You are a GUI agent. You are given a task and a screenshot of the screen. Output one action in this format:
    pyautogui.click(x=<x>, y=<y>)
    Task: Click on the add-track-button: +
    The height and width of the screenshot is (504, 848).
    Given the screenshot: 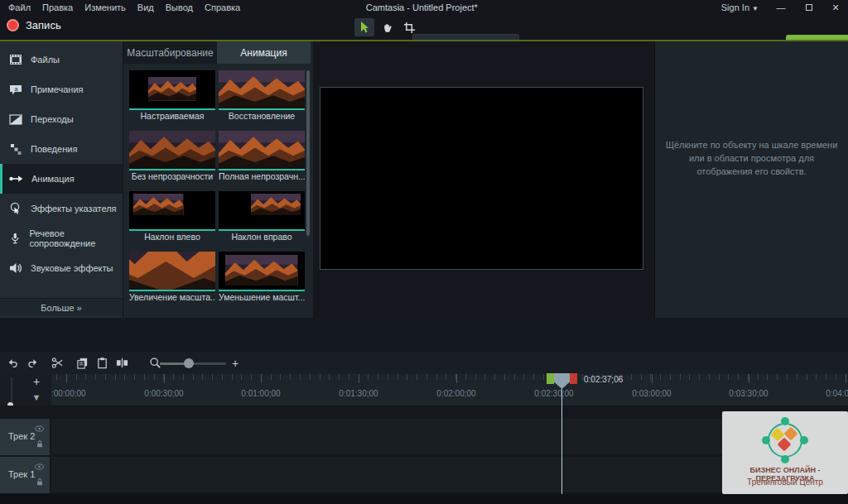 What is the action you would take?
    pyautogui.click(x=36, y=382)
    